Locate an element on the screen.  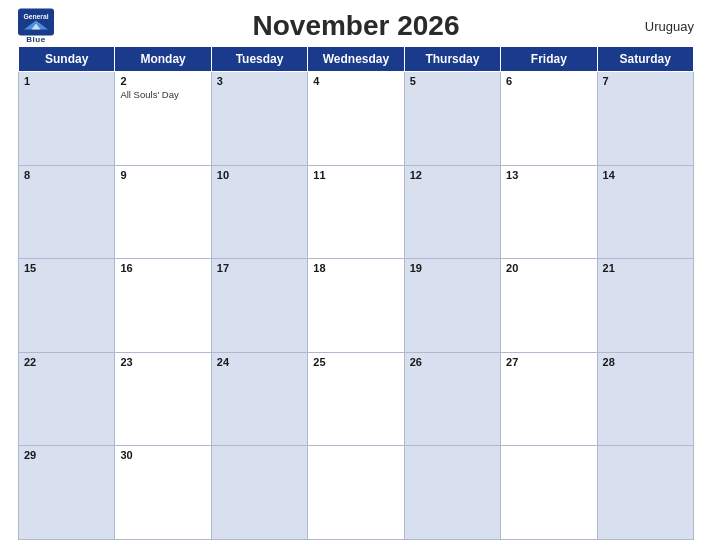
day-number: 24 is located at coordinates (260, 362).